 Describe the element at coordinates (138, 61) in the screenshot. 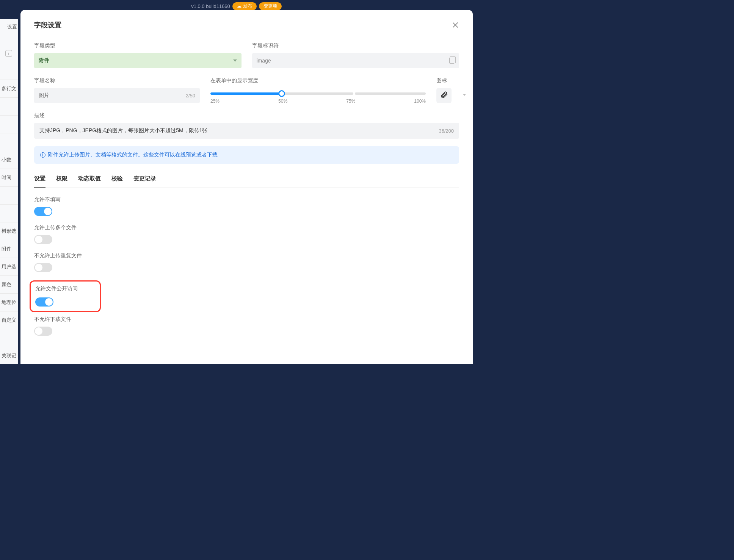

I see `field-type-select: 附件` at that location.